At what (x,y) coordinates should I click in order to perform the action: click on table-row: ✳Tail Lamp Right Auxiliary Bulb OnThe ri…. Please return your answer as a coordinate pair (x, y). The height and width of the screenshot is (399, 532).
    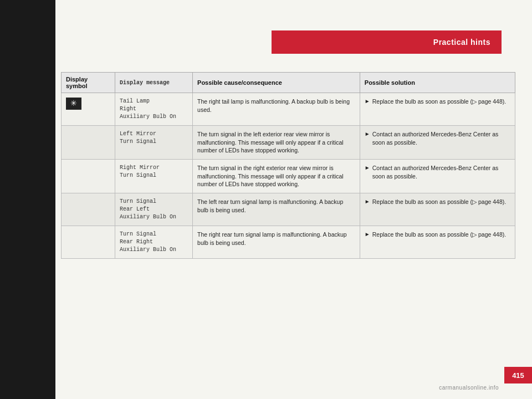
    Looking at the image, I should click on (288, 110).